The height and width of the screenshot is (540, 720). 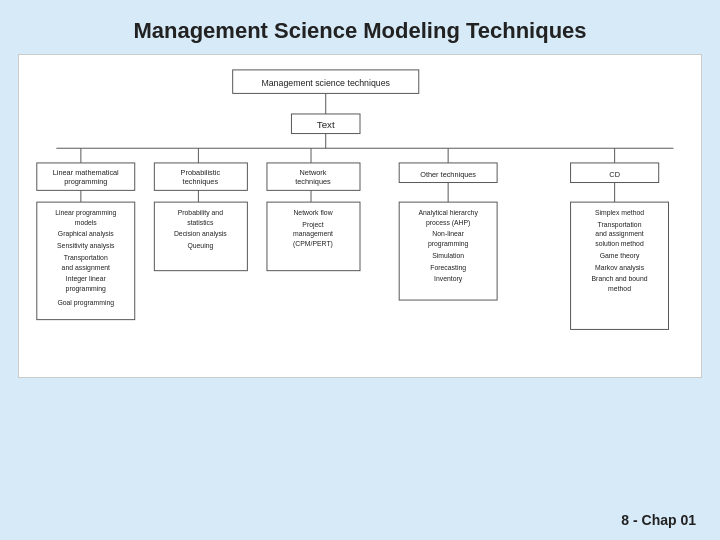 What do you see at coordinates (86, 172) in the screenshot?
I see `svg-text: Linear mathematical` at bounding box center [86, 172].